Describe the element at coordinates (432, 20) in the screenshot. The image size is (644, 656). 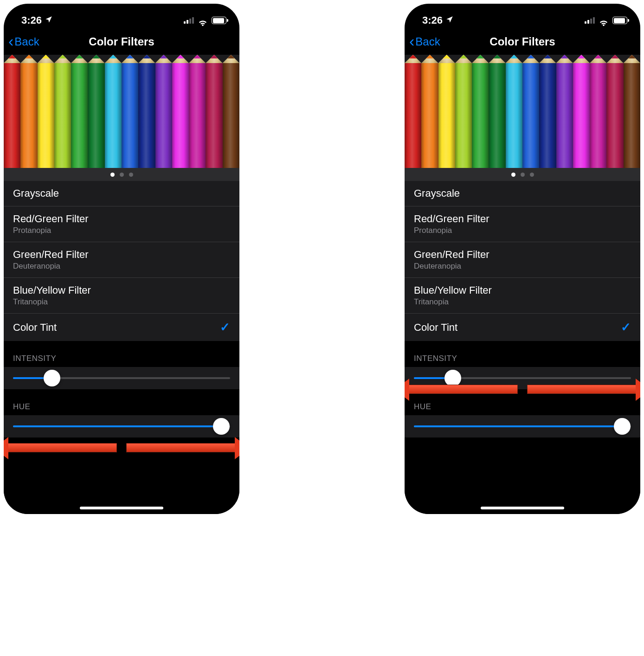
I see `status-time: 3:26` at that location.